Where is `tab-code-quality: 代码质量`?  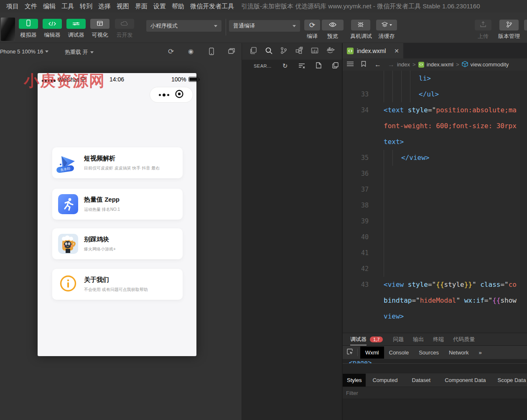
tab-code-quality: 代码质量 is located at coordinates (464, 339).